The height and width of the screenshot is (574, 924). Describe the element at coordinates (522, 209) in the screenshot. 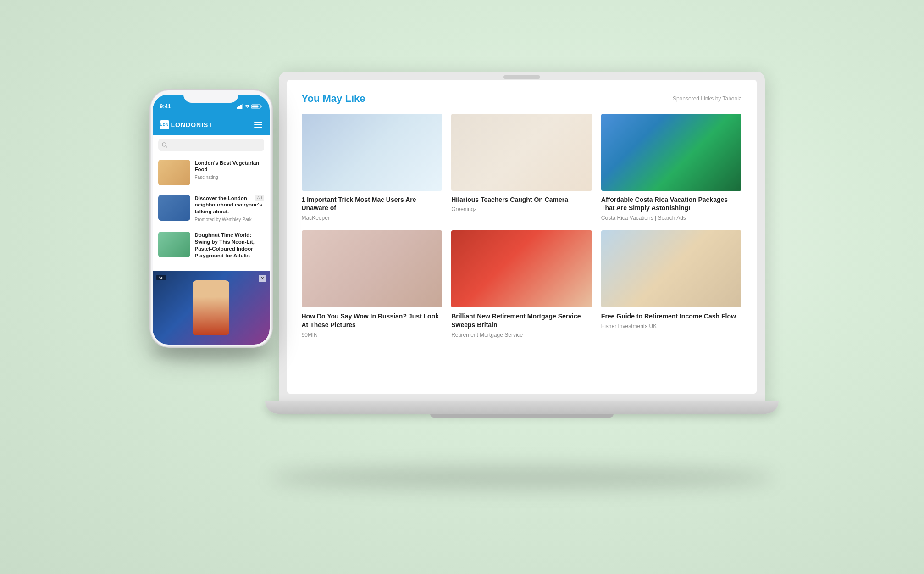

I see `card-source: Greeningz` at that location.